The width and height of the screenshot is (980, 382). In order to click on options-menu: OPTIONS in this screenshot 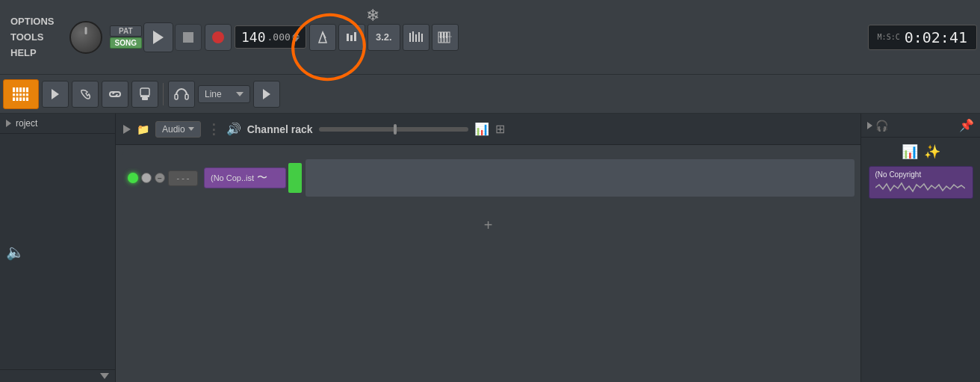, I will do `click(33, 21)`.